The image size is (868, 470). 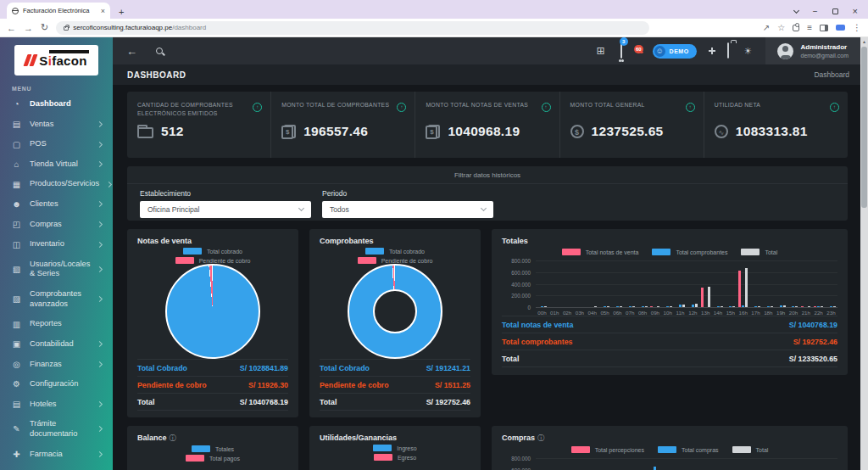 What do you see at coordinates (782, 27) in the screenshot?
I see `bookmark-star-icon: ☆` at bounding box center [782, 27].